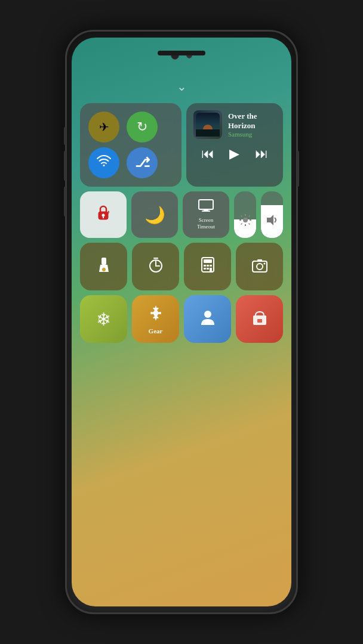  Describe the element at coordinates (272, 222) in the screenshot. I see `volume-icon` at that location.